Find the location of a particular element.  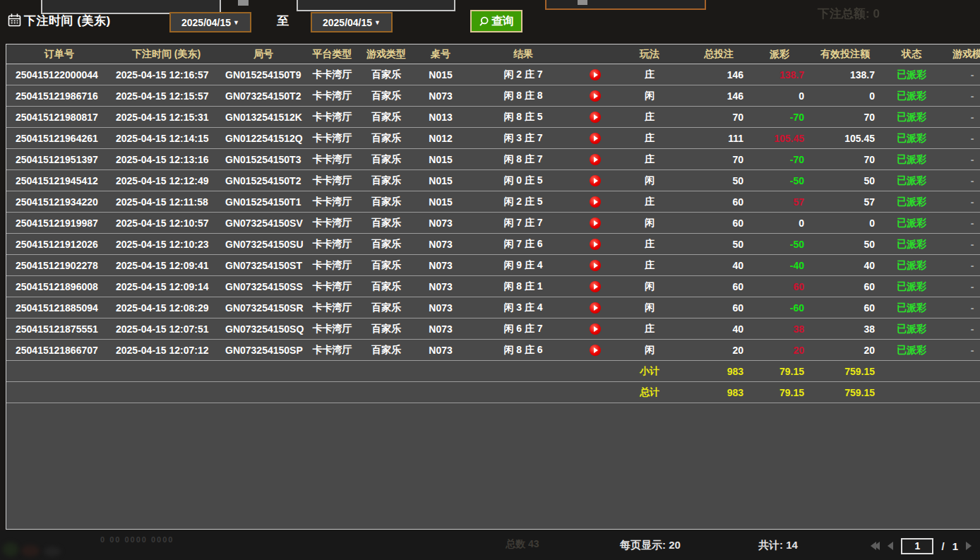

page-size-label: 每页显示: 20 is located at coordinates (650, 545).